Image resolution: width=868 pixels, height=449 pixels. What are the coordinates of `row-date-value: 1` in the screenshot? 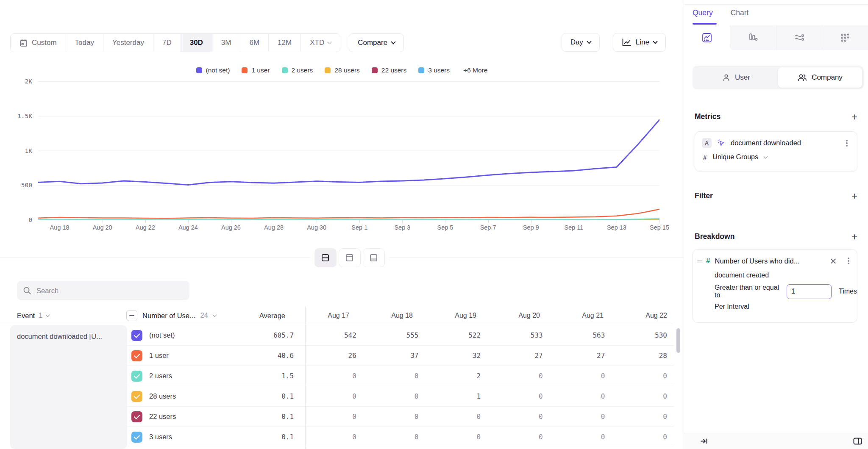 It's located at (456, 396).